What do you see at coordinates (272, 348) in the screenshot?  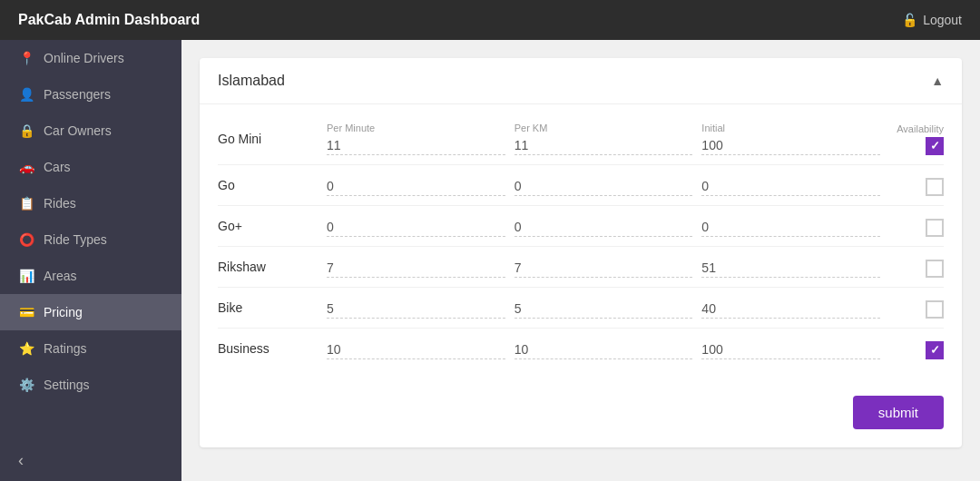 I see `service-name-5: Business` at bounding box center [272, 348].